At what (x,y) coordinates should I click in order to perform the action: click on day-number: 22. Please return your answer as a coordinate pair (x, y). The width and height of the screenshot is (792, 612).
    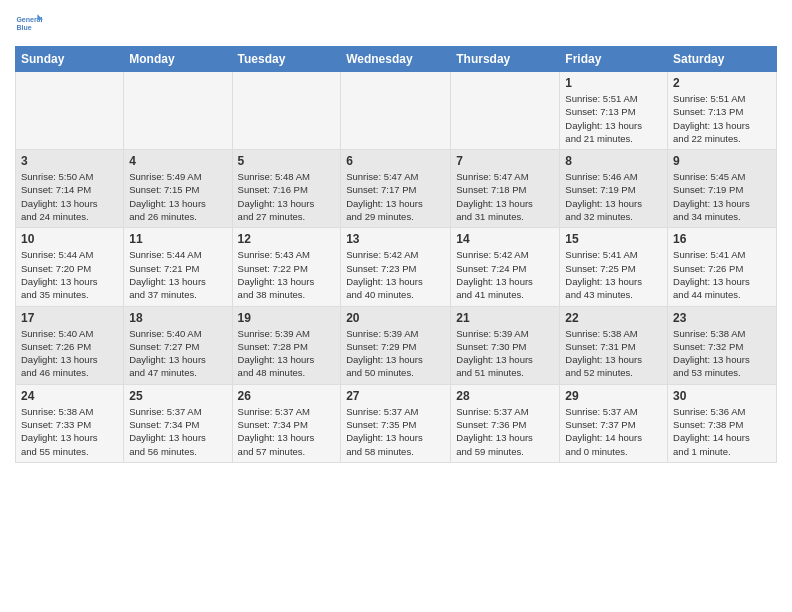
    Looking at the image, I should click on (614, 318).